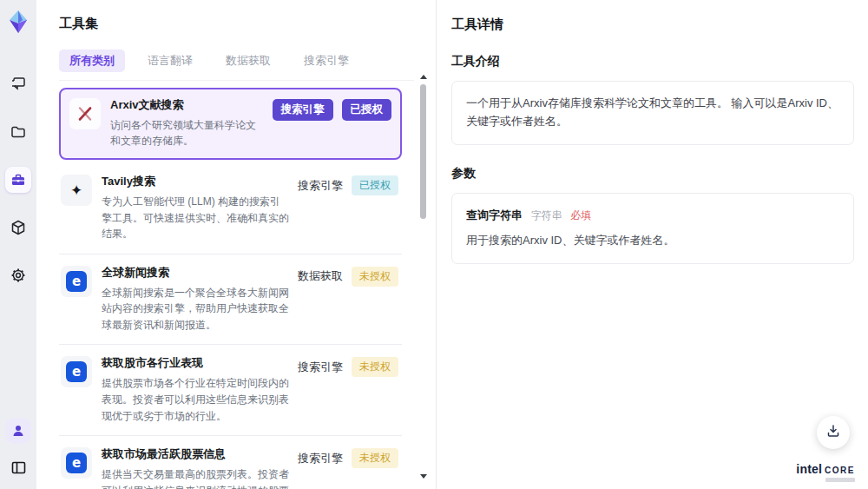 This screenshot has width=868, height=489. I want to click on folder-icon, so click(18, 132).